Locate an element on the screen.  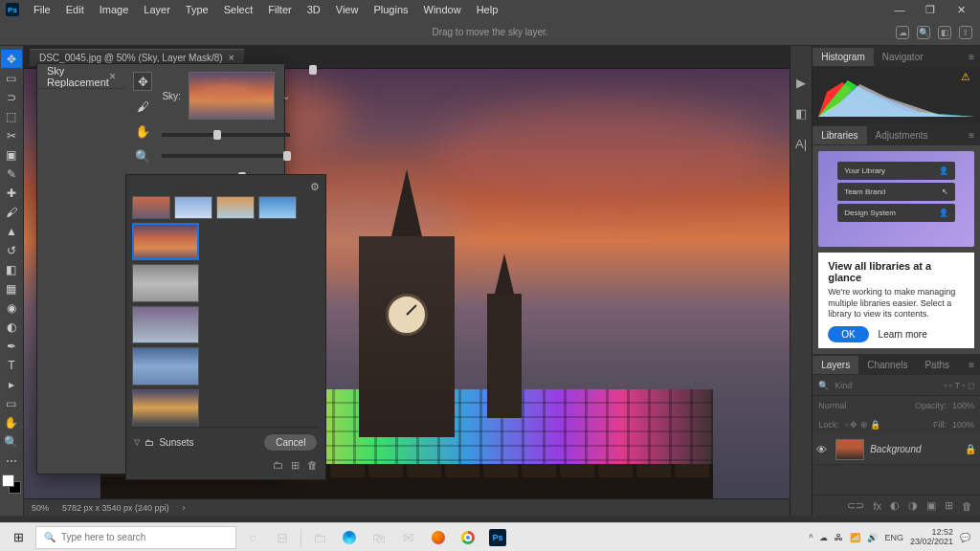
menu-layer: Layer is located at coordinates (157, 10).